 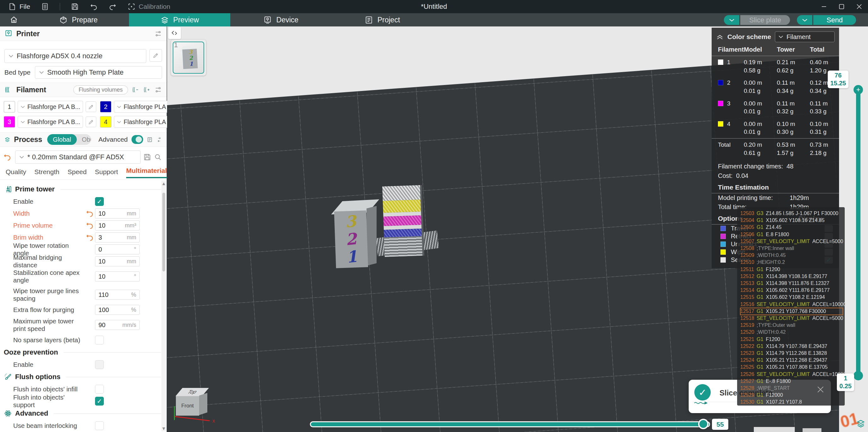 I want to click on gcode-line: 12520;WIDTH:0.42, so click(x=792, y=332).